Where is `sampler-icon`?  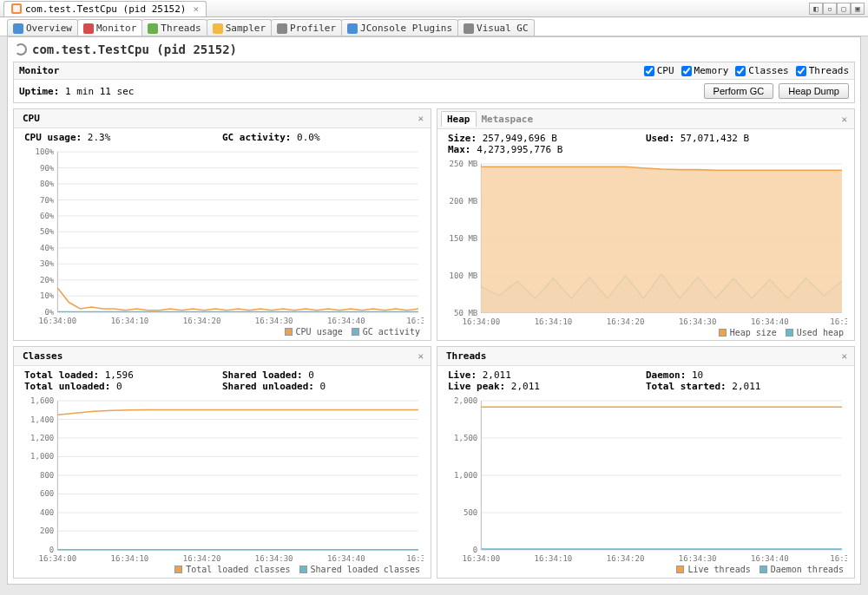
sampler-icon is located at coordinates (218, 29).